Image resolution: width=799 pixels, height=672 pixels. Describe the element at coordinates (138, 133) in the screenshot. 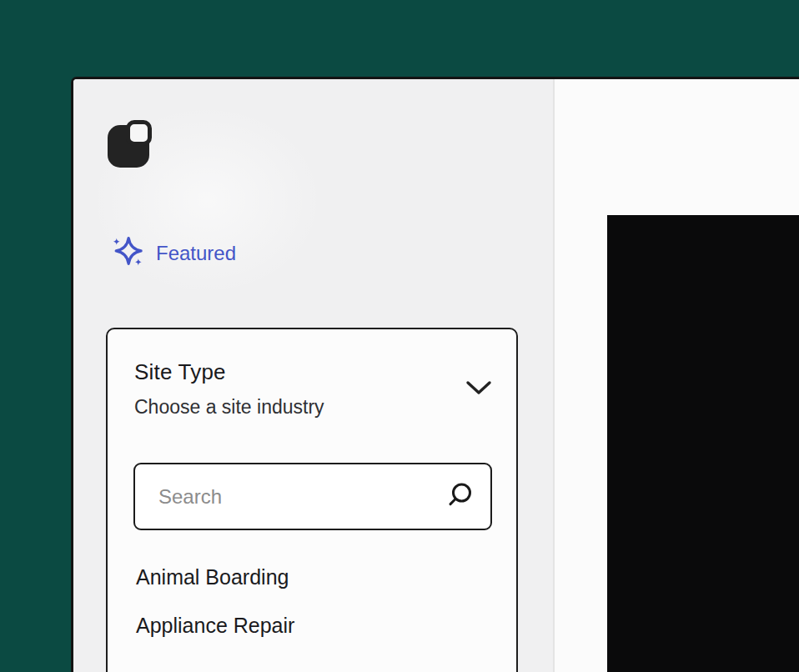

I see `logo-square-light` at that location.